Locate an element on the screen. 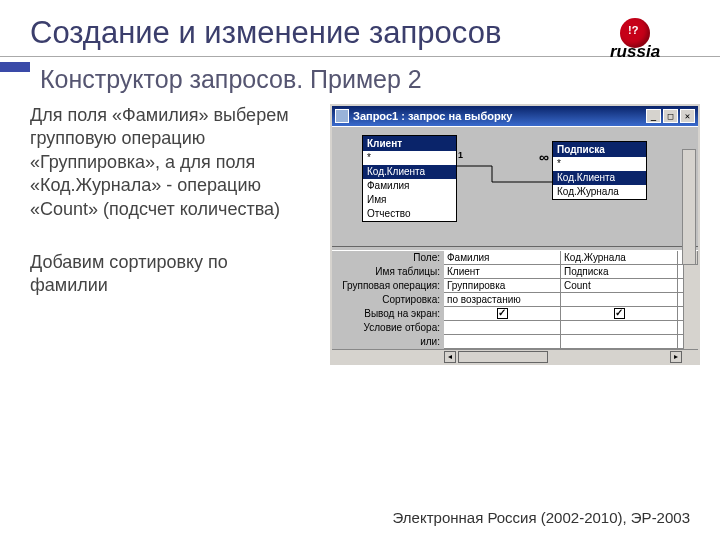  row-label-show: Вывод на экран: is located at coordinates (388, 314).